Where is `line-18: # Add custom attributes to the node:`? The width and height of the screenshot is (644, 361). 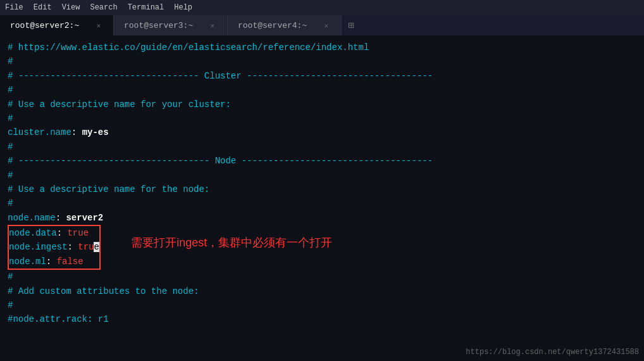
line-18: # Add custom attributes to the node: is located at coordinates (322, 291).